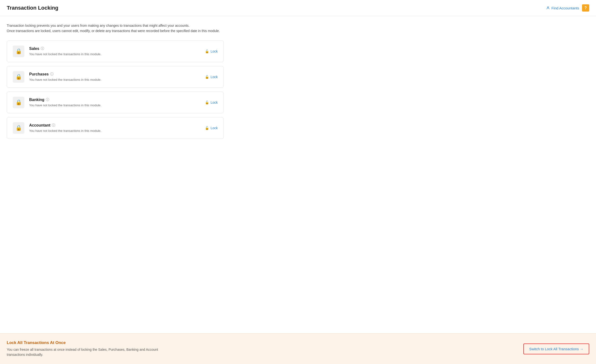 This screenshot has width=596, height=364. I want to click on purchases-lock-icon: 🔒, so click(19, 77).